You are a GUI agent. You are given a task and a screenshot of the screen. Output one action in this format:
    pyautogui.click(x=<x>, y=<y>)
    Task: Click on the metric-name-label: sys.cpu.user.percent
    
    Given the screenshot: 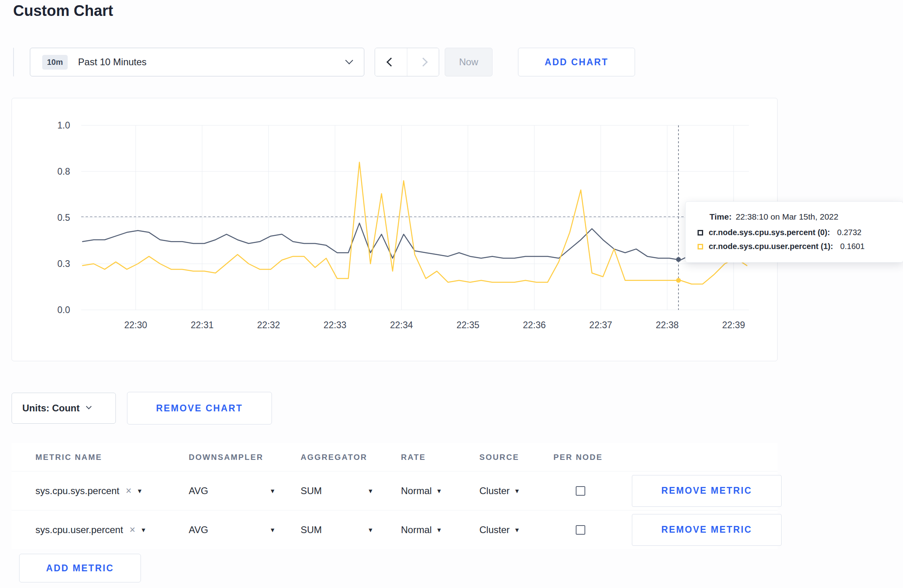 What is the action you would take?
    pyautogui.click(x=79, y=530)
    